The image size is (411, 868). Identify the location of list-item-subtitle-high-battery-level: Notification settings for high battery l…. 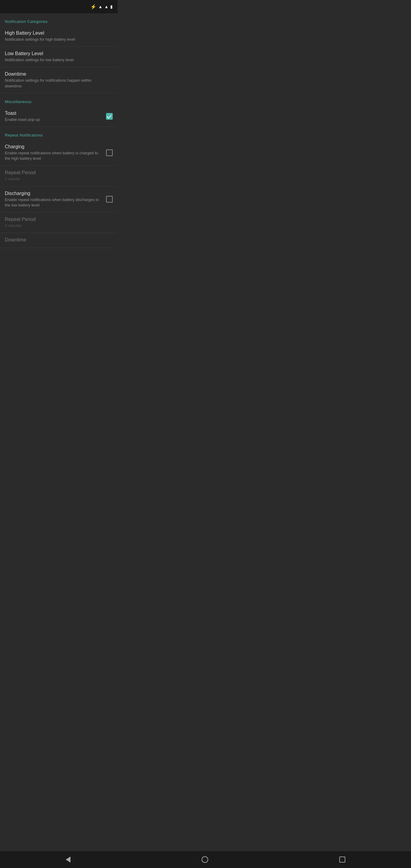
(57, 39).